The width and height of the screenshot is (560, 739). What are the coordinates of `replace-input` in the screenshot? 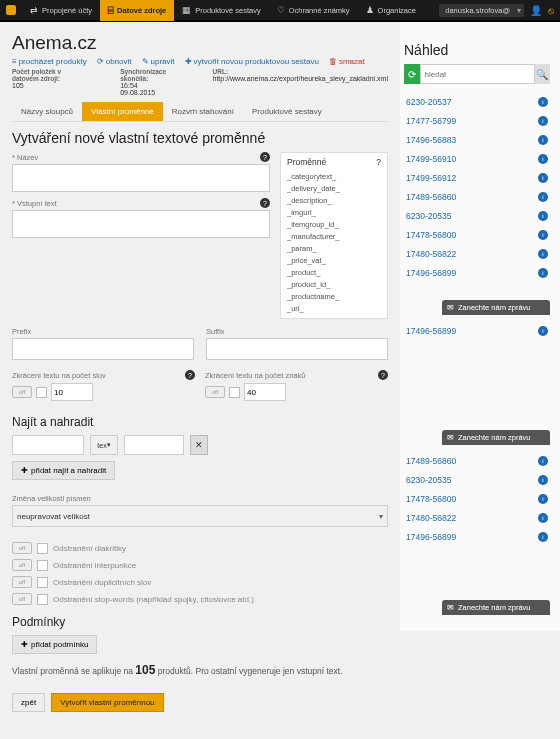 It's located at (154, 445).